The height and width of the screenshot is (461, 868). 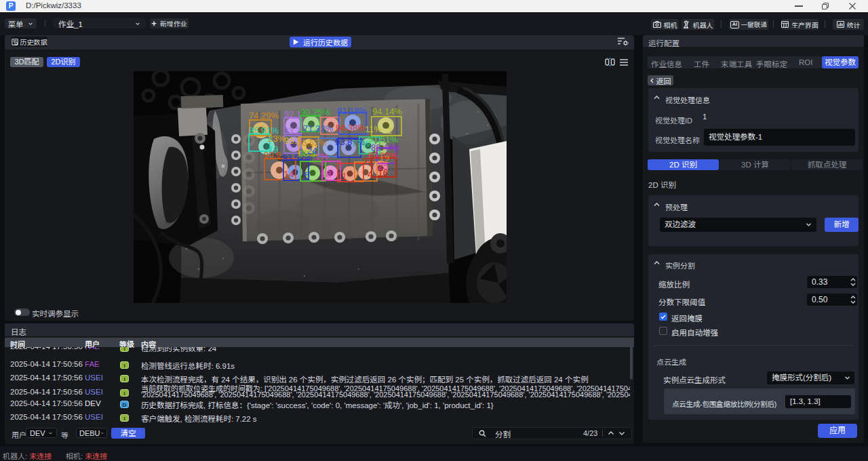 I want to click on svg-text: 11%, so click(x=373, y=129).